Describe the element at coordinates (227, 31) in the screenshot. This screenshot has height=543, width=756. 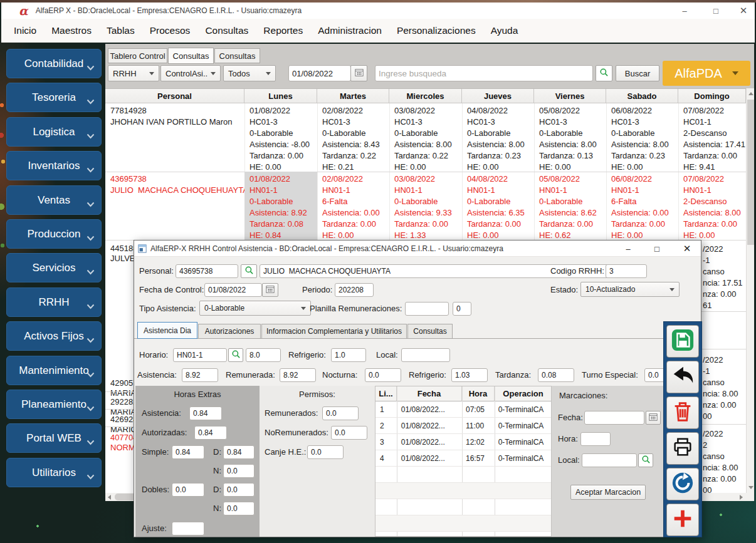
I see `menu-item-consultas: Consultas` at that location.